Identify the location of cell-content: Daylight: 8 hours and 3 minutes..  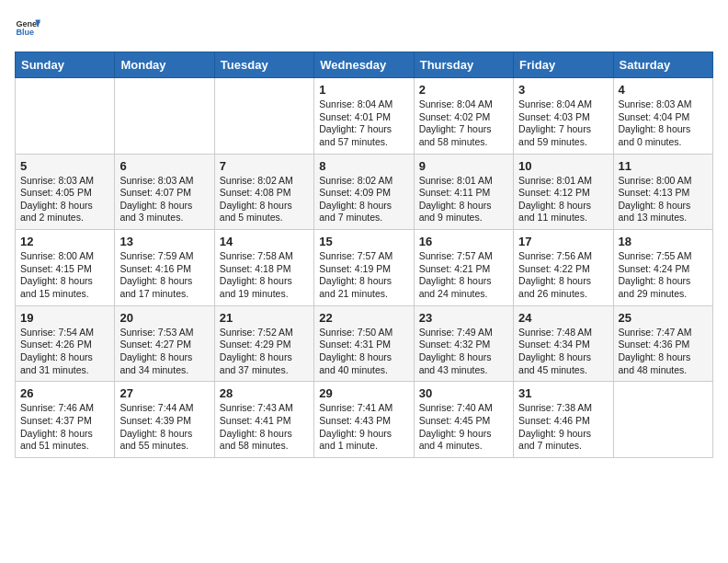
(164, 212).